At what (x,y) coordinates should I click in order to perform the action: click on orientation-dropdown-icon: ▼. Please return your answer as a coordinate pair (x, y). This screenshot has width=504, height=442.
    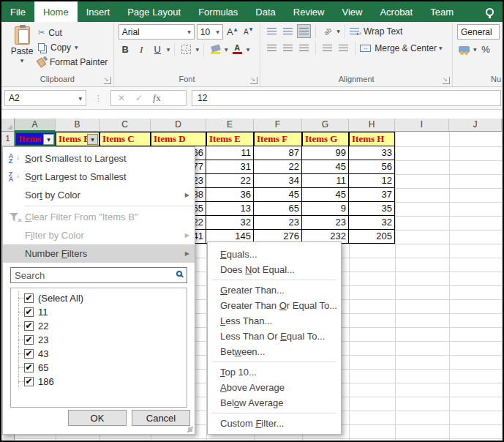
    Looking at the image, I should click on (338, 31).